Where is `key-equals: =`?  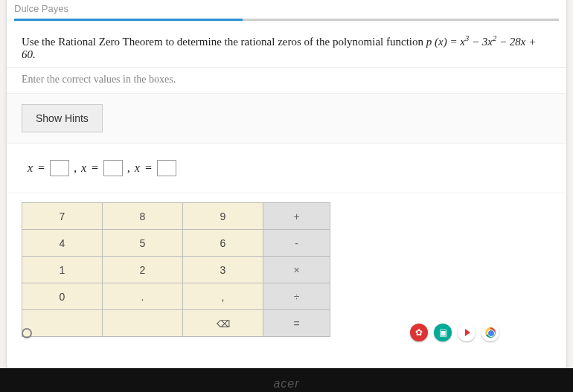 key-equals: = is located at coordinates (297, 324).